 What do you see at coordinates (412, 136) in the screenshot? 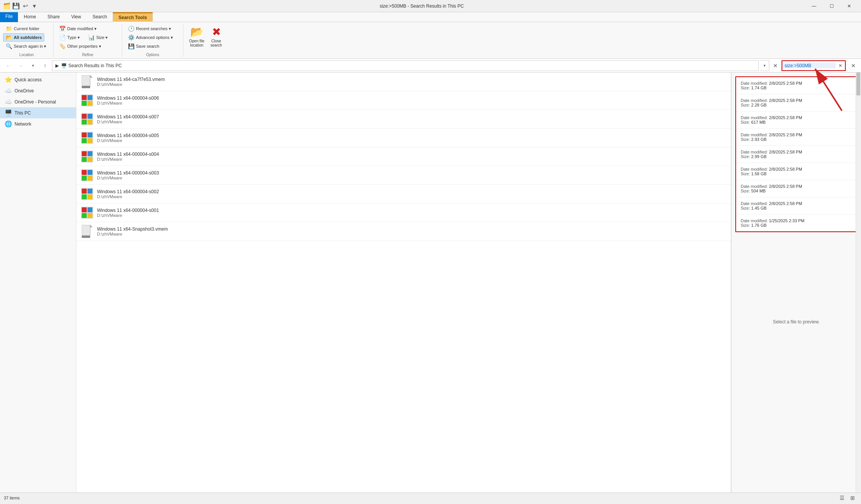
I see `file-name: Windows 11 x64-000004-s005` at bounding box center [412, 136].